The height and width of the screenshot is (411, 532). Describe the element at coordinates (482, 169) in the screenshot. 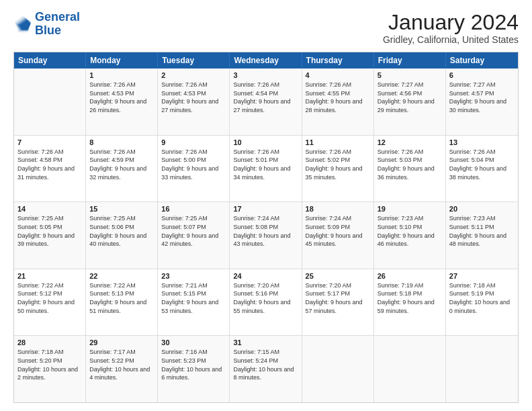

I see `calendar-cell: 13Sunrise: 7:26 AM Sunset: 5:04 PM Dayli…` at that location.